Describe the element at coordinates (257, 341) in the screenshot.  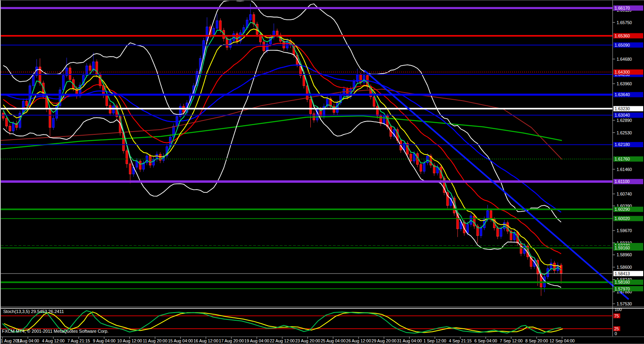
I see `time-tick-label: 19 Aug 04:00` at that location.